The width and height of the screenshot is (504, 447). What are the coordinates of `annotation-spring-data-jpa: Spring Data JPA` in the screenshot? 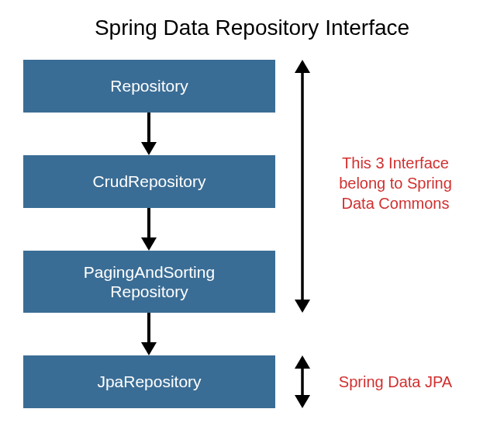 It's located at (395, 382).